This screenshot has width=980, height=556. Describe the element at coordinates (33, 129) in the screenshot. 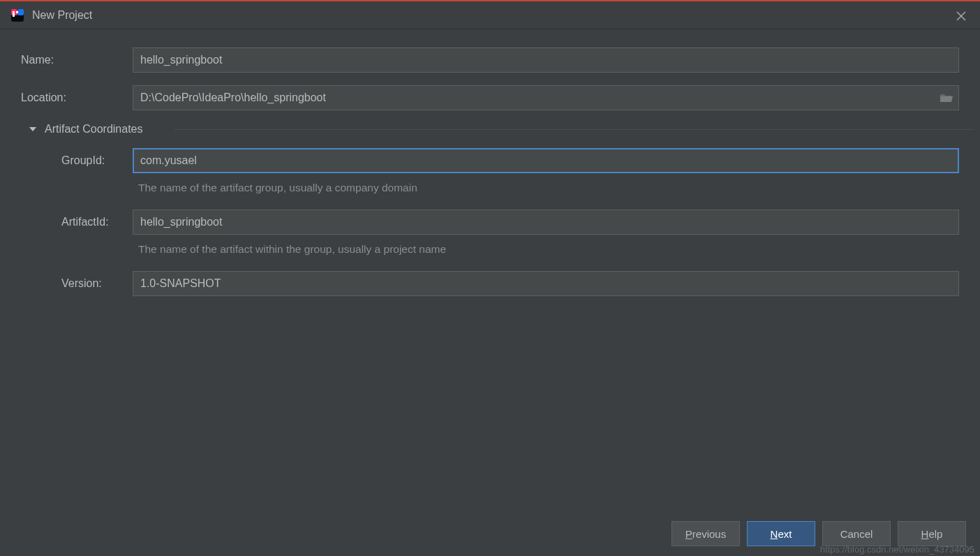

I see `chevron-down-icon` at that location.